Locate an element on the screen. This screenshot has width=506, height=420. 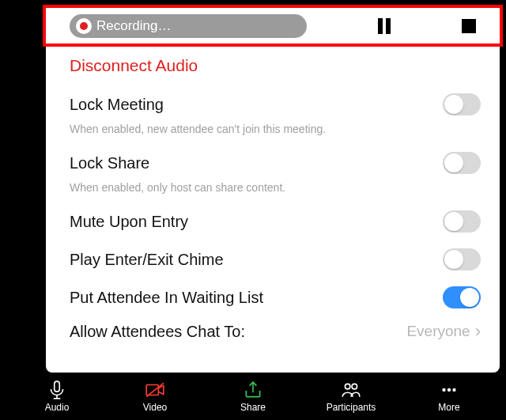
allow-chat-value: Everyone is located at coordinates (438, 331).